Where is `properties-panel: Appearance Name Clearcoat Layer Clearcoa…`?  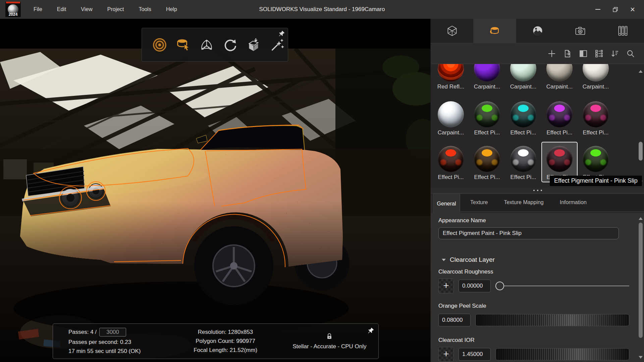
properties-panel: Appearance Name Clearcoat Layer Clearcoa… is located at coordinates (537, 288).